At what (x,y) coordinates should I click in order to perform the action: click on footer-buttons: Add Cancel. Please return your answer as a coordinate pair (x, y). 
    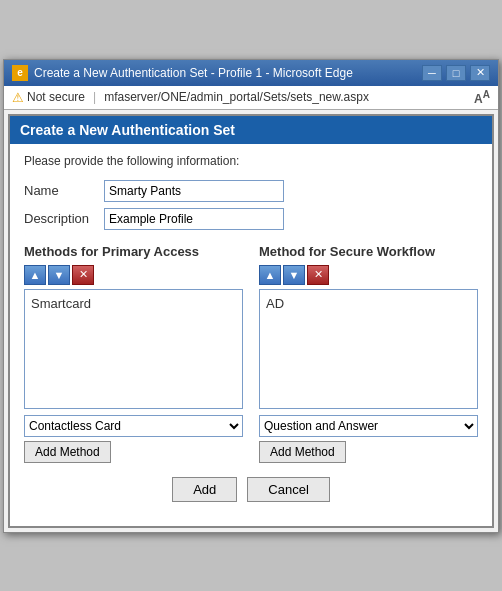
    Looking at the image, I should click on (251, 490).